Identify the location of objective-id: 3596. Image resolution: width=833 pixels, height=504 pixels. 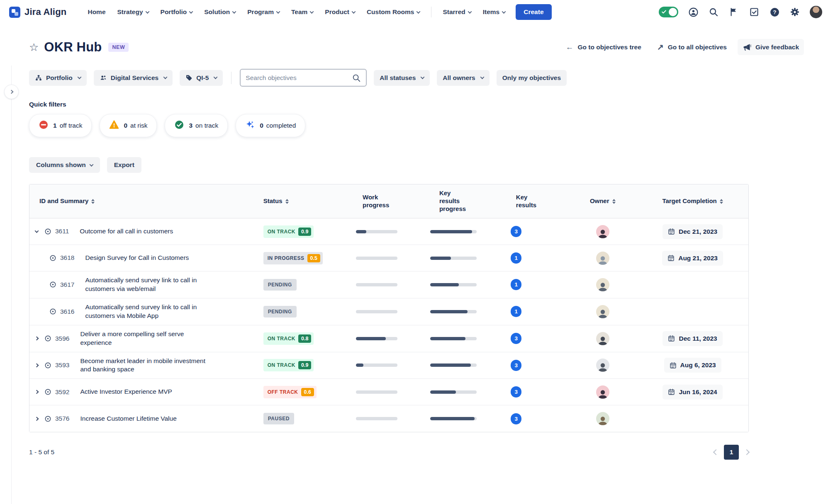
(62, 339).